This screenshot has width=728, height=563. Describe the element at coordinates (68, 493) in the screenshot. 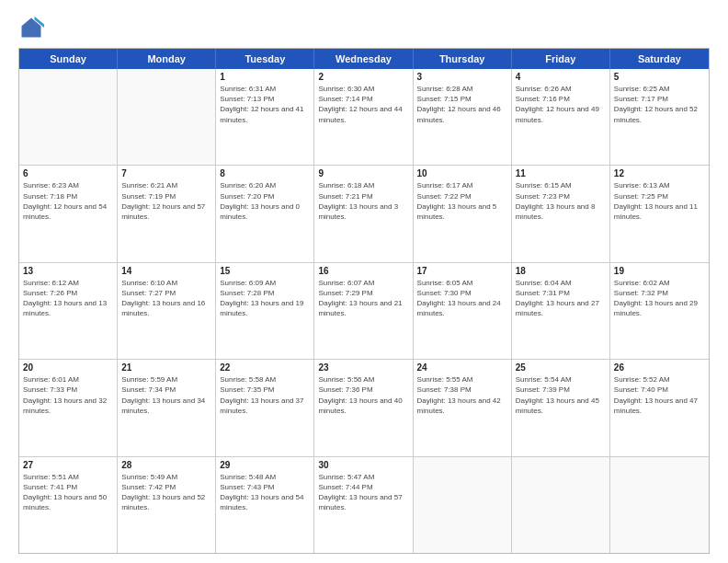

I see `day-info: Sunrise: 5:51 AMSunset: 7:41 PMDaylight:…` at that location.